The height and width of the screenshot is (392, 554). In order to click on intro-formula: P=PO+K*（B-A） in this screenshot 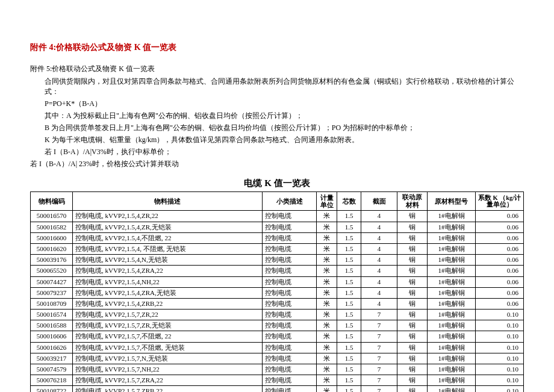, I will do `click(277, 104)`.